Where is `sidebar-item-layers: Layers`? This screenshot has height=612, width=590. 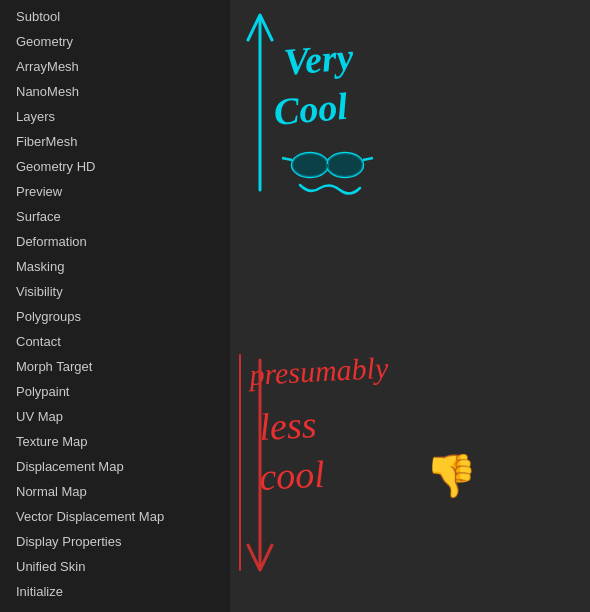 sidebar-item-layers: Layers is located at coordinates (115, 116).